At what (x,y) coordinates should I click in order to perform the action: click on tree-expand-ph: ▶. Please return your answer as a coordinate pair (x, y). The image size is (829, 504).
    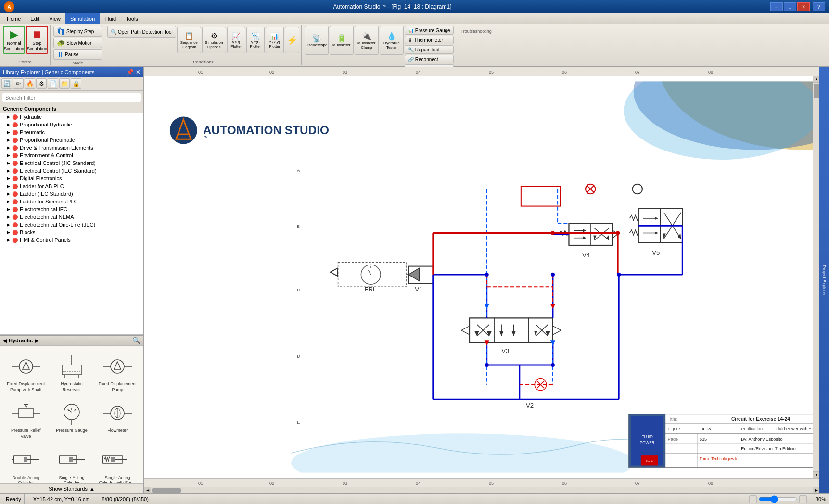
    Looking at the image, I should click on (9, 125).